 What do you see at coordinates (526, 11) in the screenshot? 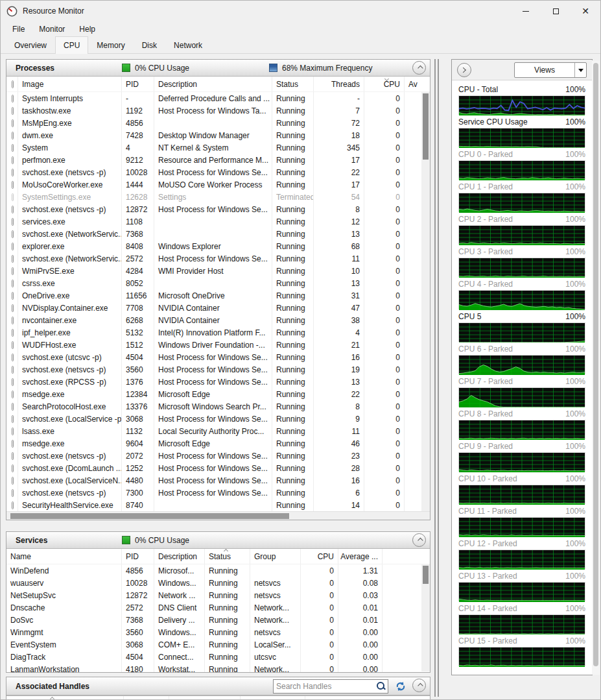
I see `minimize-button` at bounding box center [526, 11].